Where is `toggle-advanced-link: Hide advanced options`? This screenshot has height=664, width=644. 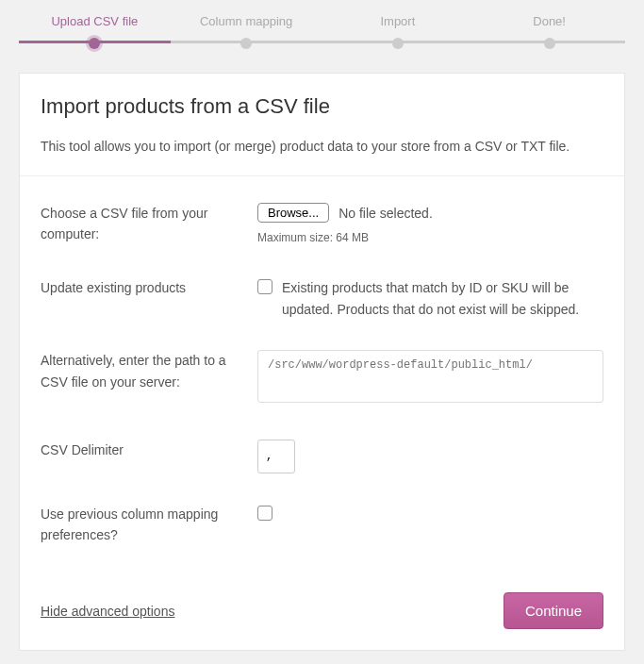 toggle-advanced-link: Hide advanced options is located at coordinates (107, 611).